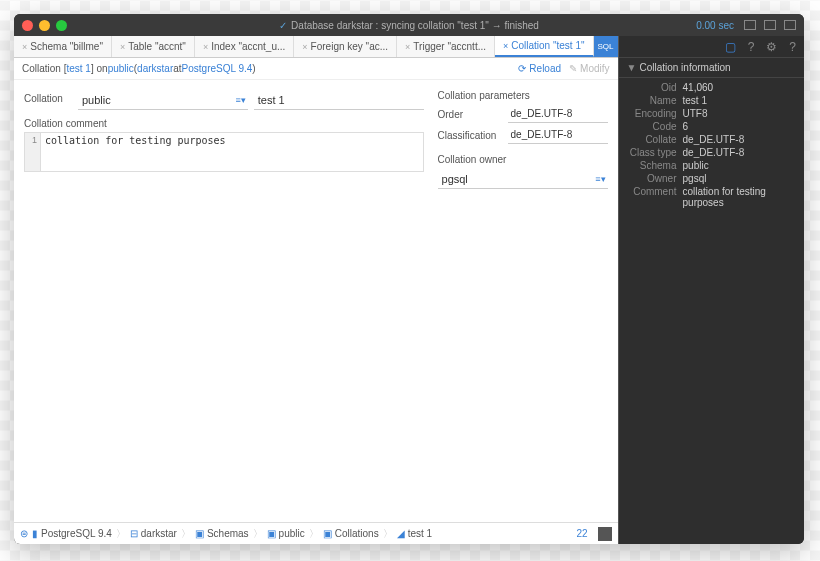 The height and width of the screenshot is (561, 820). What do you see at coordinates (316, 533) in the screenshot?
I see `breadcrumb: ⊜ ▮PostgreSQL 9.4〉 ⊟darkstar〉 ▣Schemas〉 …` at bounding box center [316, 533].